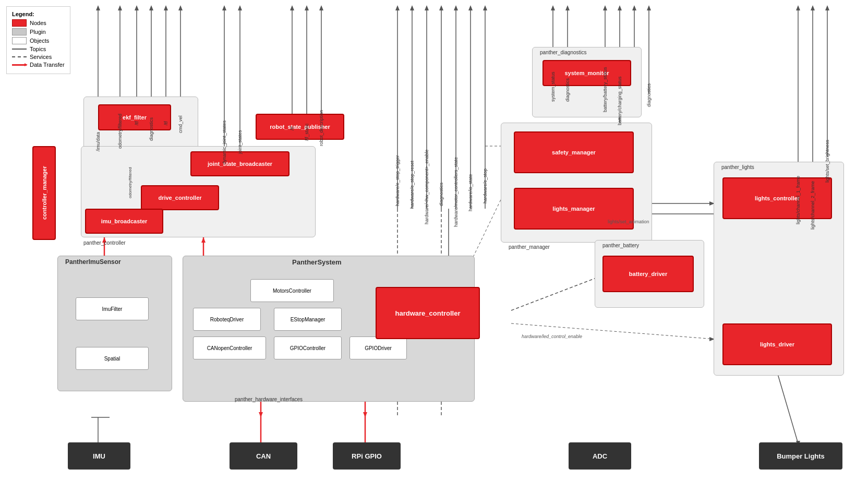 The height and width of the screenshot is (481, 868). Describe the element at coordinates (649, 95) in the screenshot. I see `topic-diagnostics-4: diagnostics` at that location.